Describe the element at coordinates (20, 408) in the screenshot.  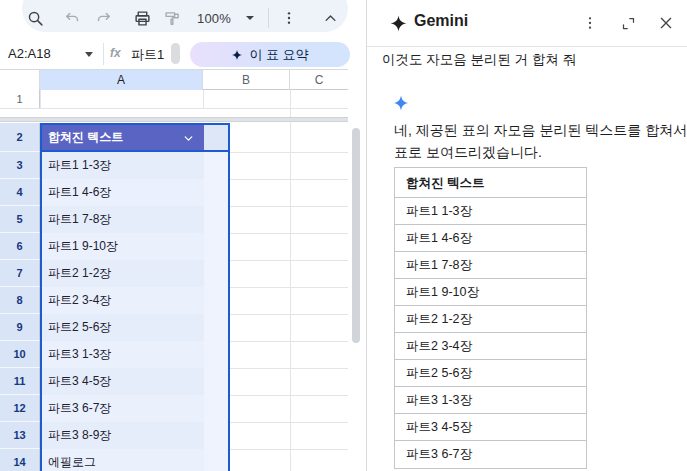
I see `row-header-12: 12` at that location.